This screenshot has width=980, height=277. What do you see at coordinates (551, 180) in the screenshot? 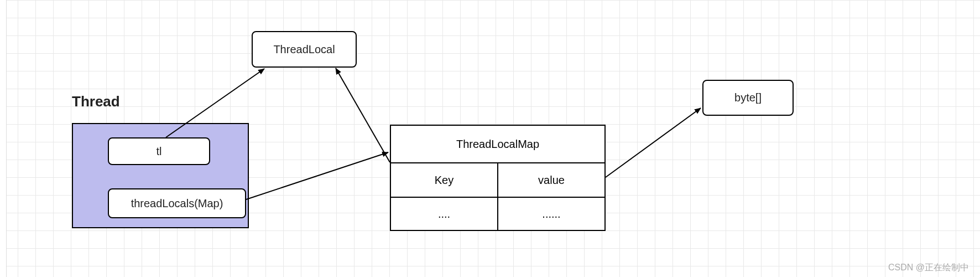
I see `tlmap-value-cell: value` at bounding box center [551, 180].